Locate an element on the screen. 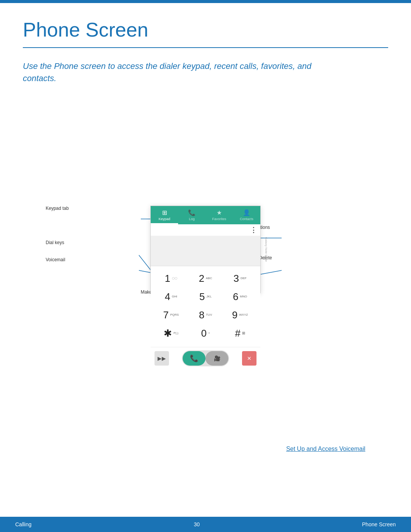  voicemail-link: Set Up and Access Voicemail is located at coordinates (326, 449).